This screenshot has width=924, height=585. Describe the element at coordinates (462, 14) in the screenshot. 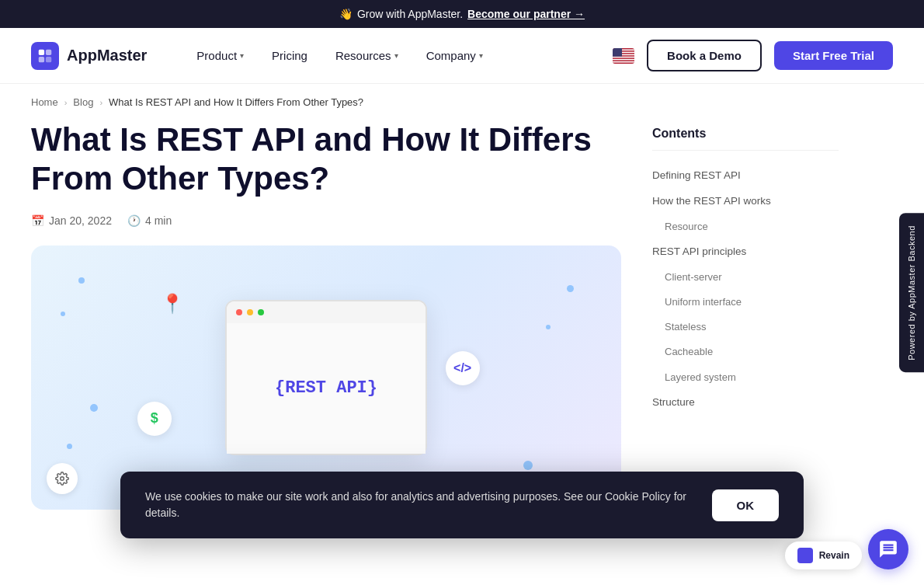

I see `top-banner: 👋 Grow with AppMaster. Become our partne…` at that location.